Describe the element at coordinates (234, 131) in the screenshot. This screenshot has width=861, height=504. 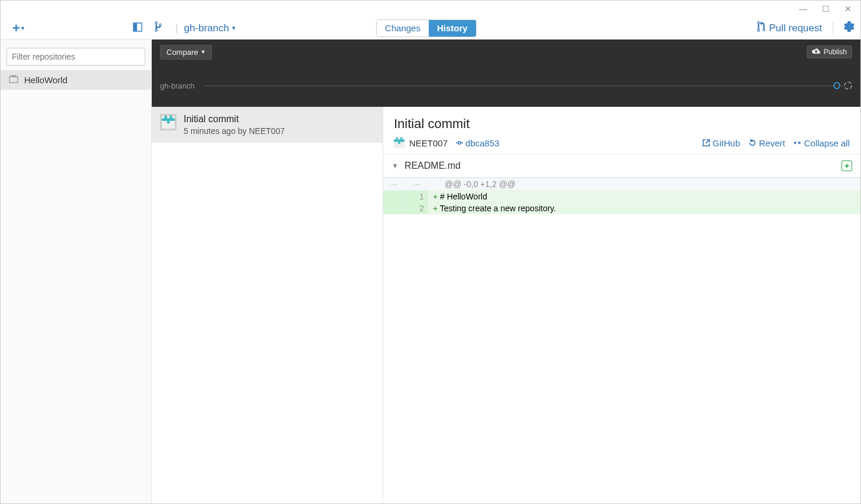
I see `commit-meta: 5 minutes ago by NEET007` at that location.